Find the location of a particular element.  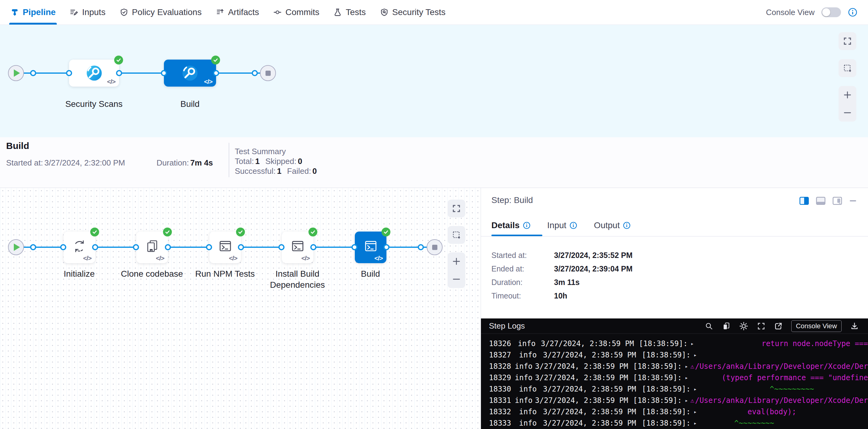

search-icon is located at coordinates (709, 326).